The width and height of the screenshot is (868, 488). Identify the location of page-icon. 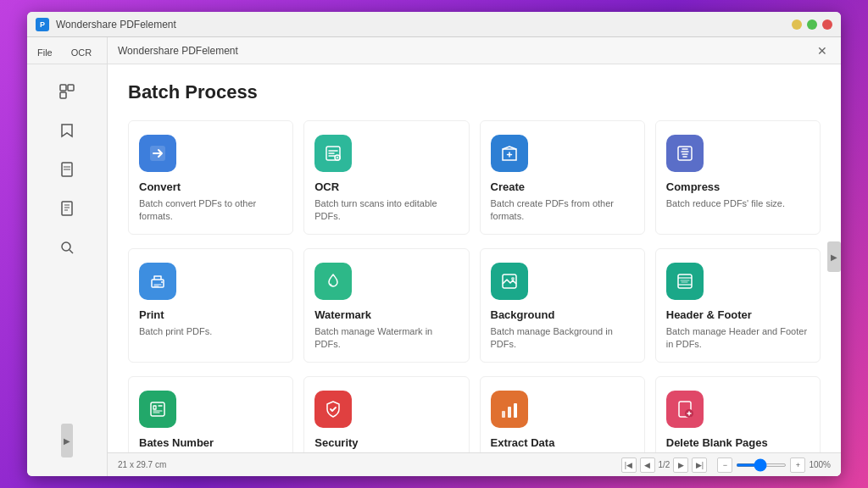
(67, 169).